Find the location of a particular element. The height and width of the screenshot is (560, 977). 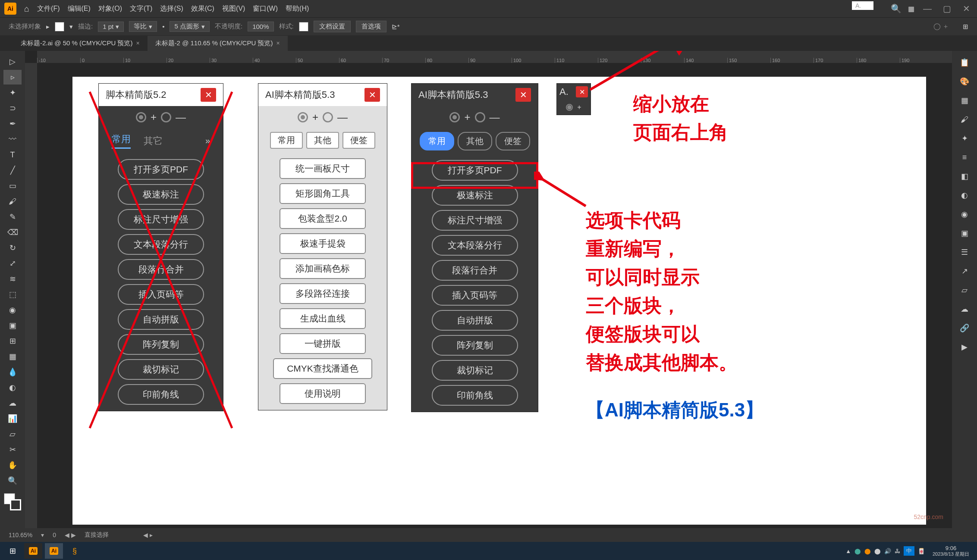

transparency-icon: ◐ is located at coordinates (964, 195).